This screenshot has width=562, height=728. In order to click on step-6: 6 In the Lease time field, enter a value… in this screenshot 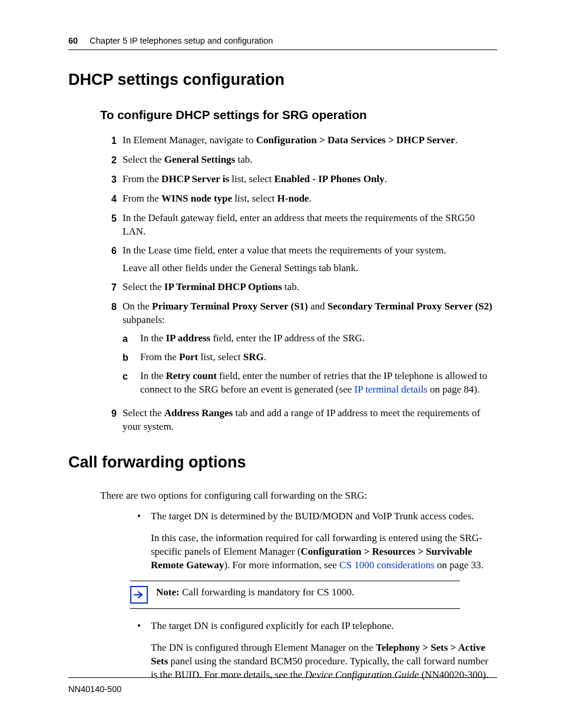, I will do `click(299, 260)`.